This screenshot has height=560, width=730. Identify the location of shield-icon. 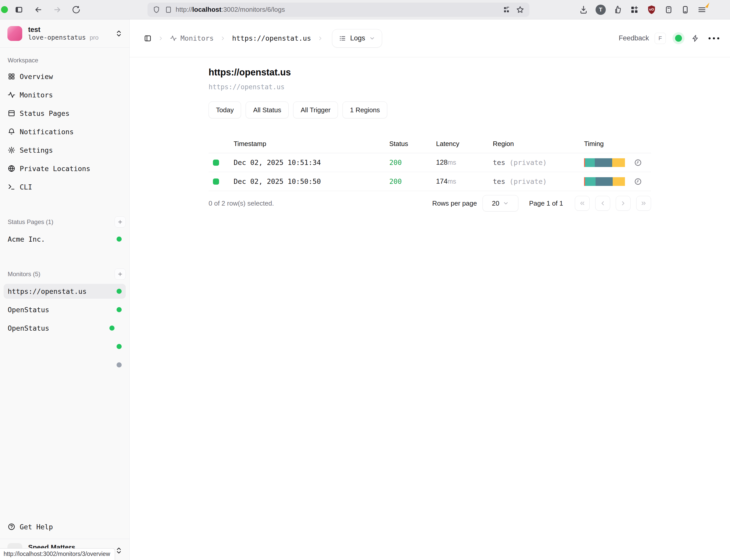
(157, 10).